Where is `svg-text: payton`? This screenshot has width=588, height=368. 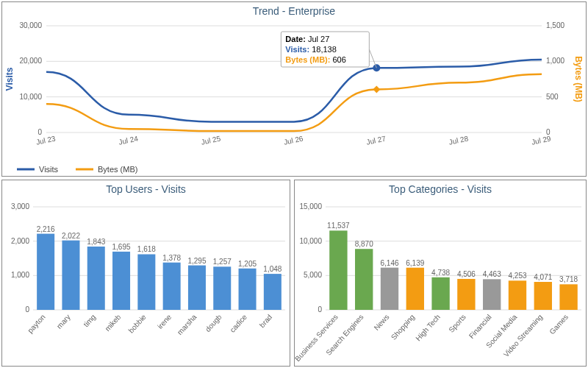
svg-text: payton is located at coordinates (36, 324).